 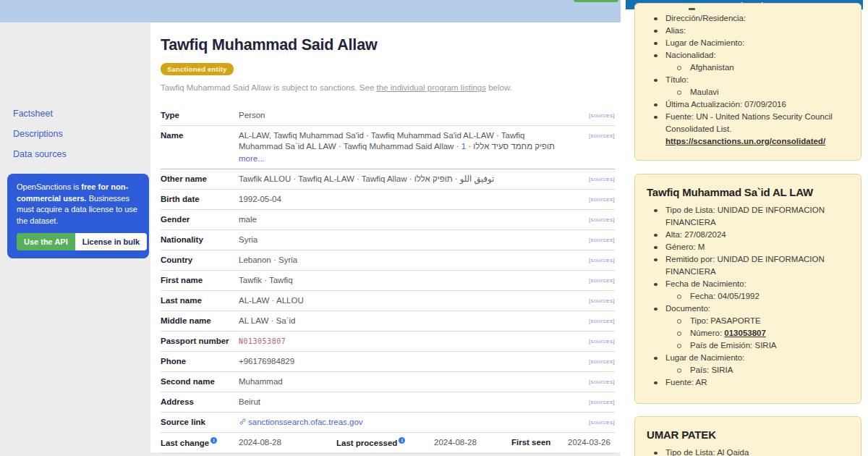 What do you see at coordinates (78, 216) in the screenshot?
I see `license-promo-box: OpenSanctions is free for non-commercial…` at bounding box center [78, 216].